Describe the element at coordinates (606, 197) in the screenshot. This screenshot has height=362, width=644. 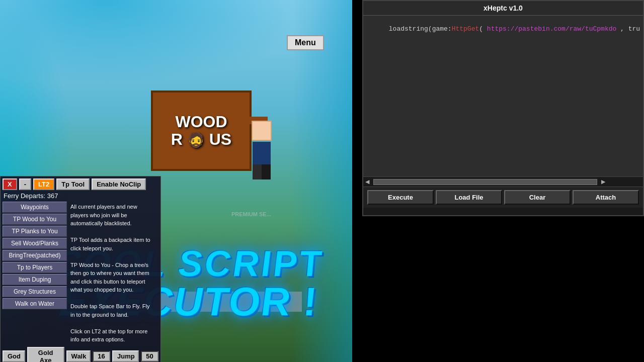
I see `btn-attach: Attach` at that location.